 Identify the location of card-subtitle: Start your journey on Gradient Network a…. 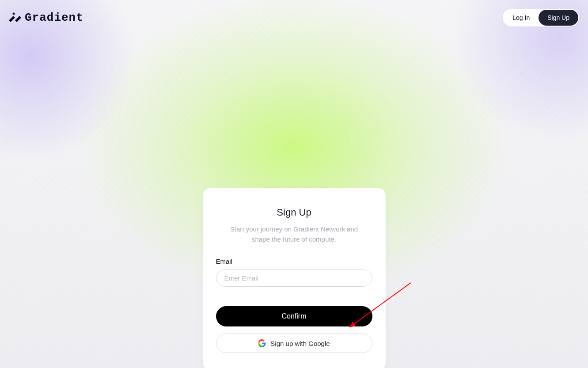
(294, 234).